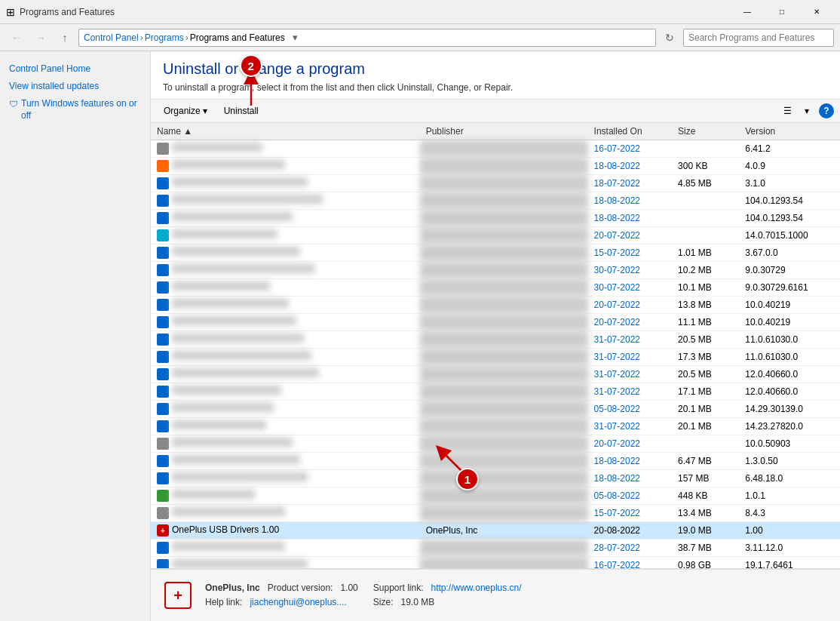 This screenshot has width=840, height=621. Describe the element at coordinates (495, 444) in the screenshot. I see `table-row: blurred1820-07-202210.0.50903` at that location.